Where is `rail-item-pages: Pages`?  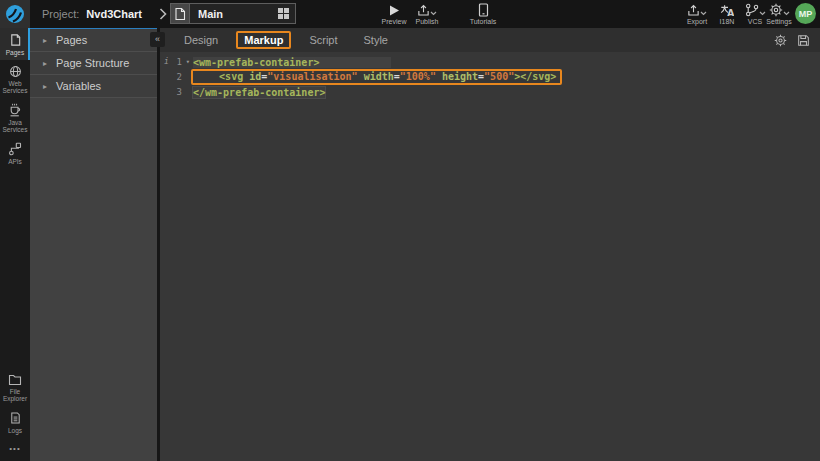 rail-item-pages: Pages is located at coordinates (15, 44).